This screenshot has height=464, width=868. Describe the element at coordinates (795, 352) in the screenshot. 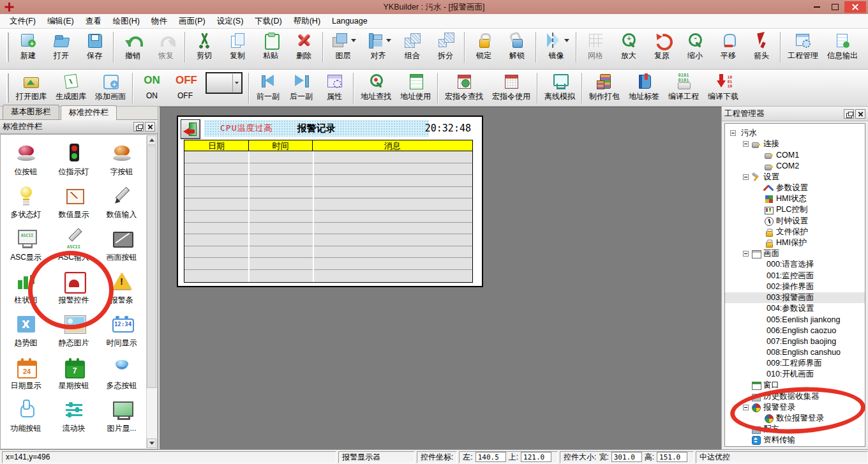

I see `tree-item-008:English canshuo: 008:English canshuo` at that location.